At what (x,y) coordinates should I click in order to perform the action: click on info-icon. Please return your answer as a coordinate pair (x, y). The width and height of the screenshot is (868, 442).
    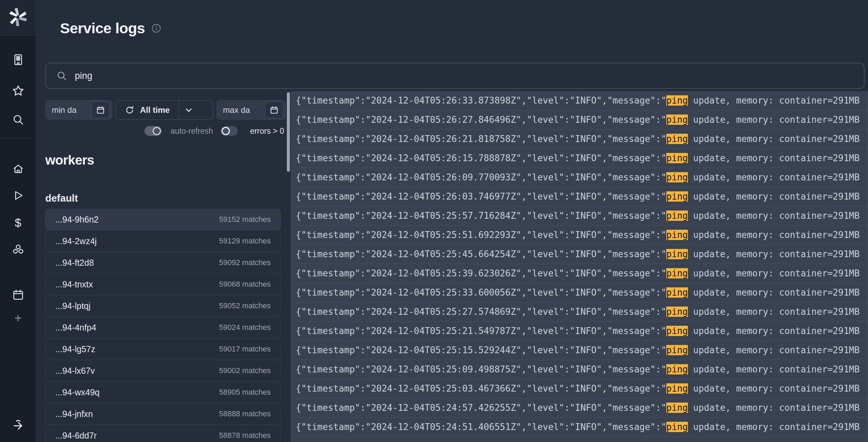
    Looking at the image, I should click on (156, 28).